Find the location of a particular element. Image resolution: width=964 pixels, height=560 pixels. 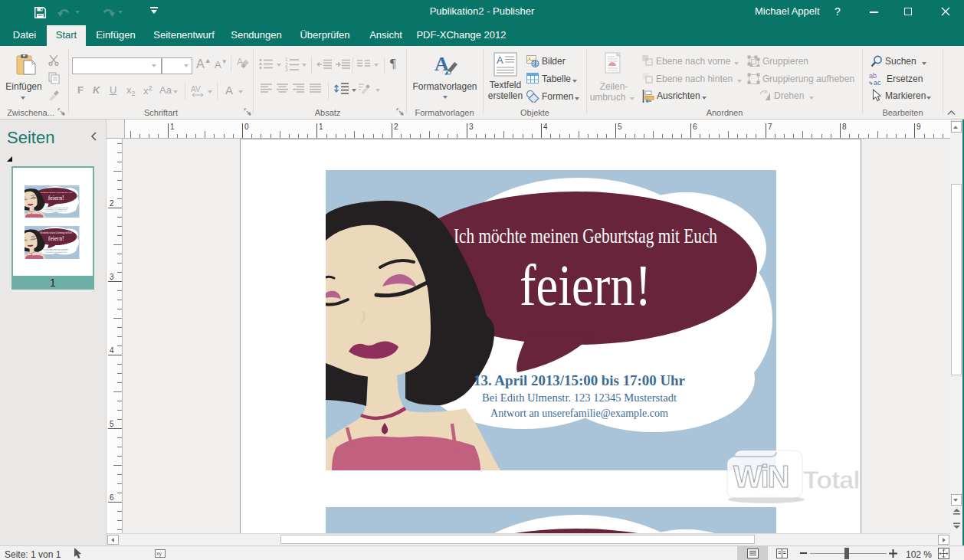

svg-text: WiN is located at coordinates (761, 476).